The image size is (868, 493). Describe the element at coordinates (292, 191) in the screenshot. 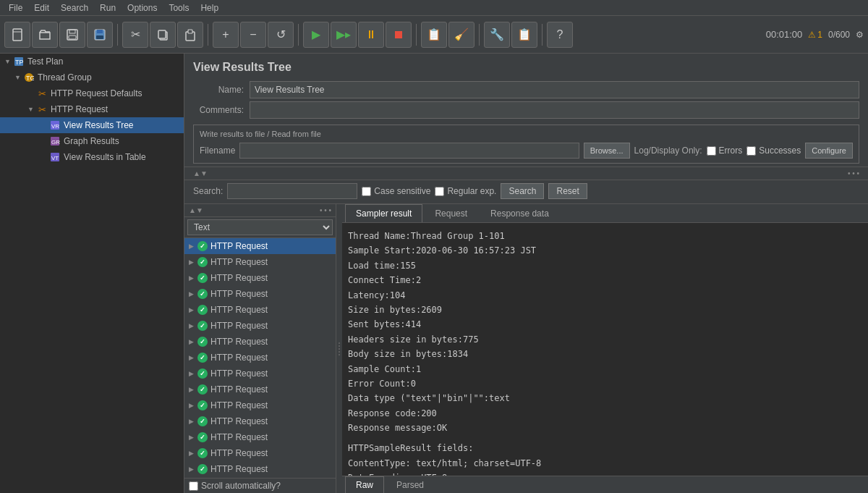

I see `search-input` at that location.